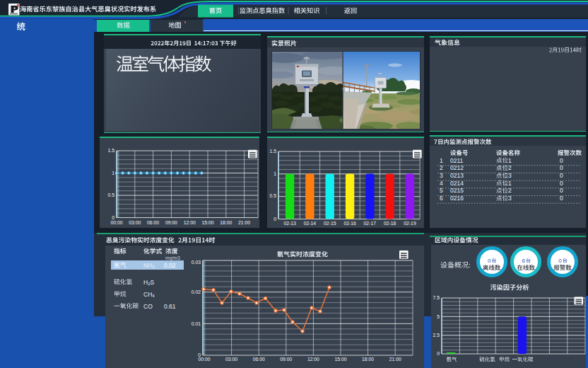 The image size is (588, 368). I want to click on svg-text: mg/m3, so click(172, 258).